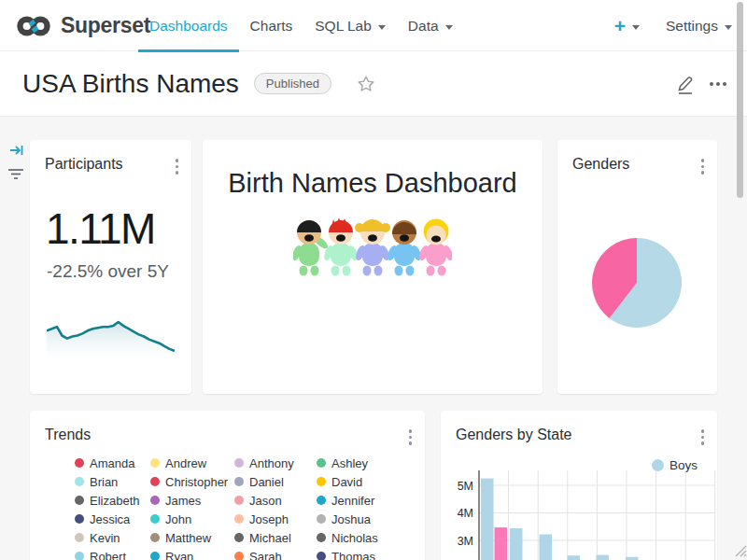 Image resolution: width=747 pixels, height=560 pixels. What do you see at coordinates (366, 84) in the screenshot?
I see `favorite-star-icon` at bounding box center [366, 84].